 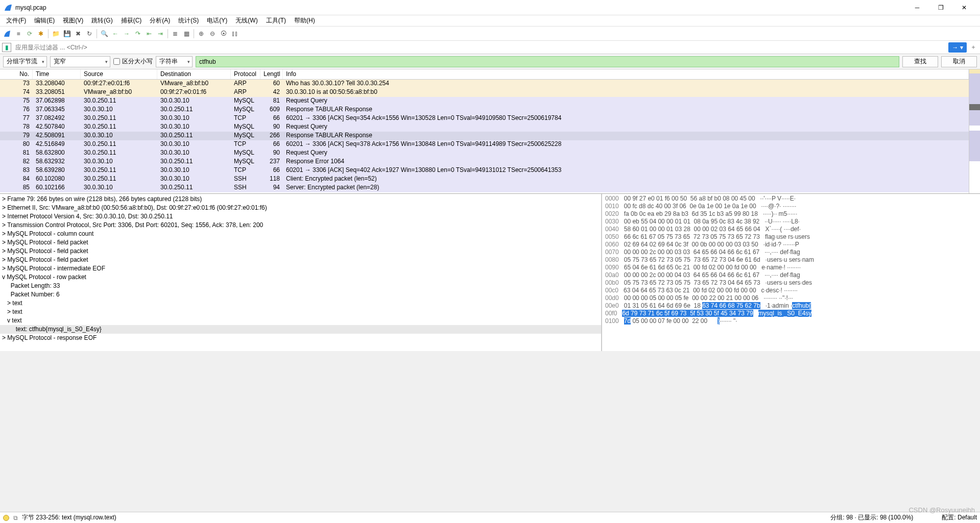 I want to click on hex-line: 00e0 01 31 05 61 64 6d 69 6e 18 63 74 66…, so click(x=791, y=306).